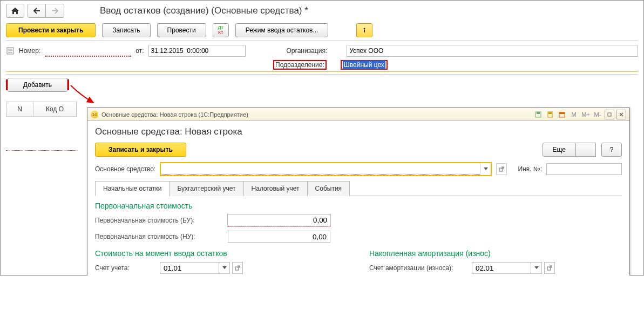  Describe the element at coordinates (189, 268) in the screenshot. I see `acc-a-input` at that location.